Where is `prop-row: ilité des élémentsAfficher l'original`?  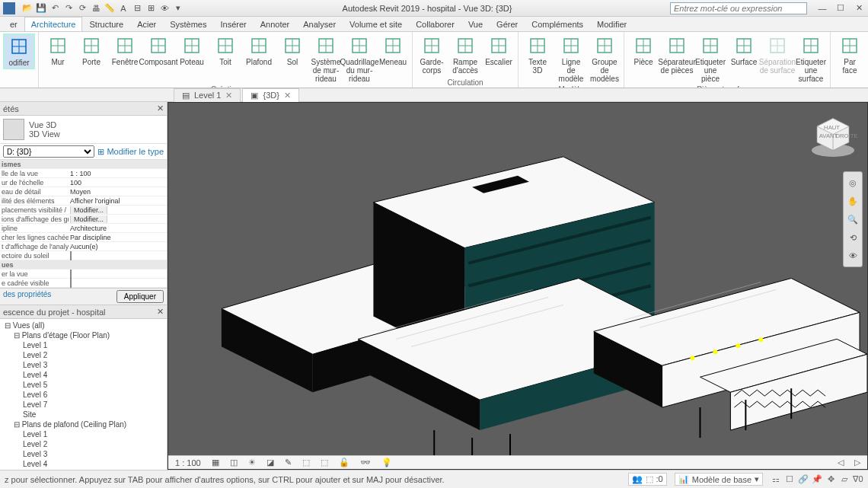 prop-row: ilité des élémentsAfficher l'original is located at coordinates (84, 201).